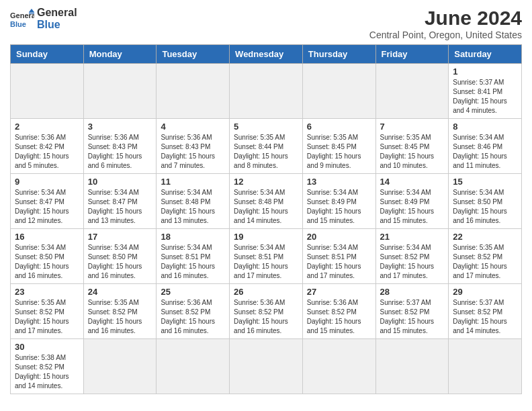 The width and height of the screenshot is (532, 411). What do you see at coordinates (412, 201) in the screenshot?
I see `calendar-day-cell: 14Sunrise: 5:34 AM Sunset: 8:49 PM Dayli…` at bounding box center [412, 201].